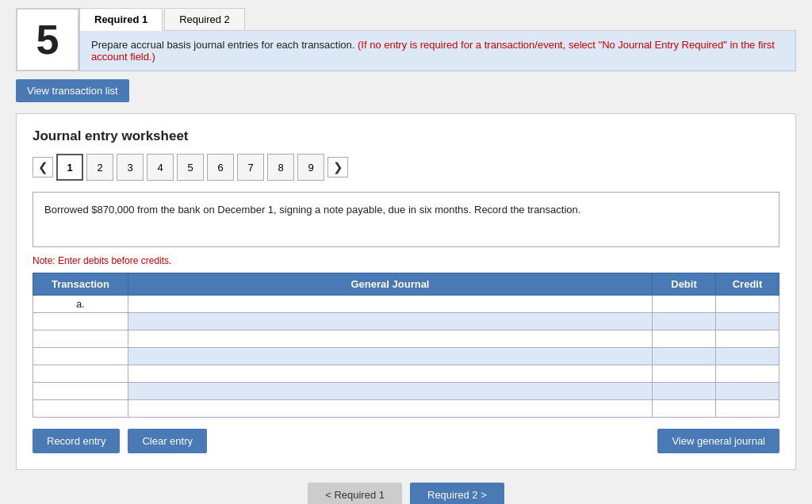 This screenshot has width=812, height=504. I want to click on page-btn-2: 2, so click(100, 167).